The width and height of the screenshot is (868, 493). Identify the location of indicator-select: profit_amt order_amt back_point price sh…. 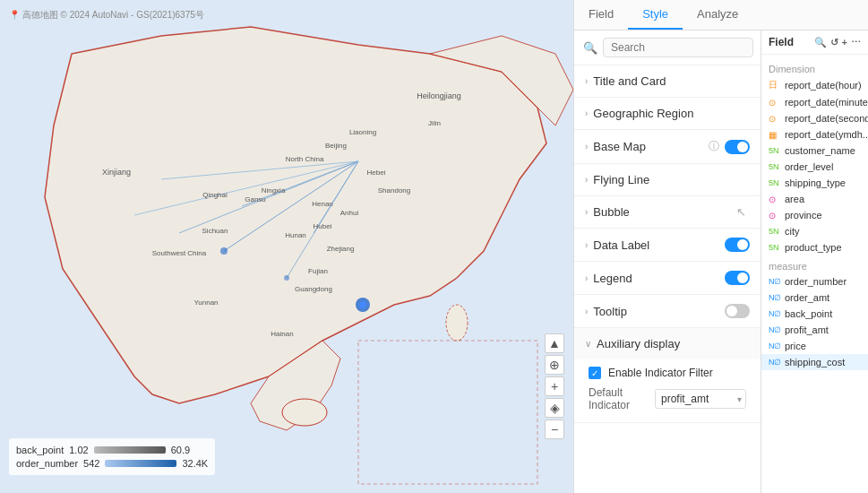
(700, 399).